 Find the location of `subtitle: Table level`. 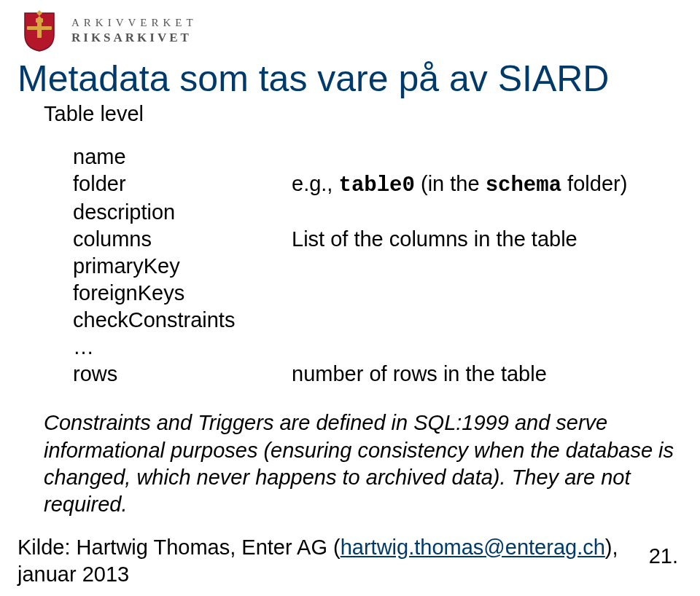

subtitle: Table level is located at coordinates (350, 122).